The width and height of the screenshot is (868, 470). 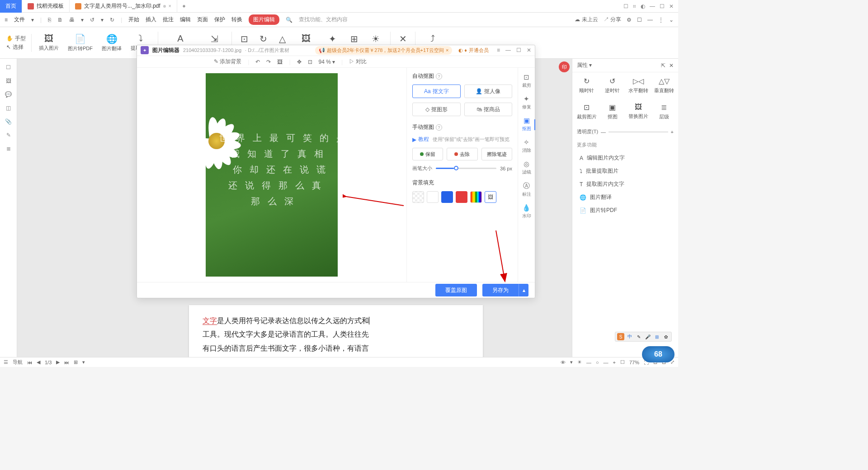 I want to click on promo-banner: 📢 超级会员2年卡仅需￥278，加送2个月会员+1T云空间 ×, so click(x=383, y=51).